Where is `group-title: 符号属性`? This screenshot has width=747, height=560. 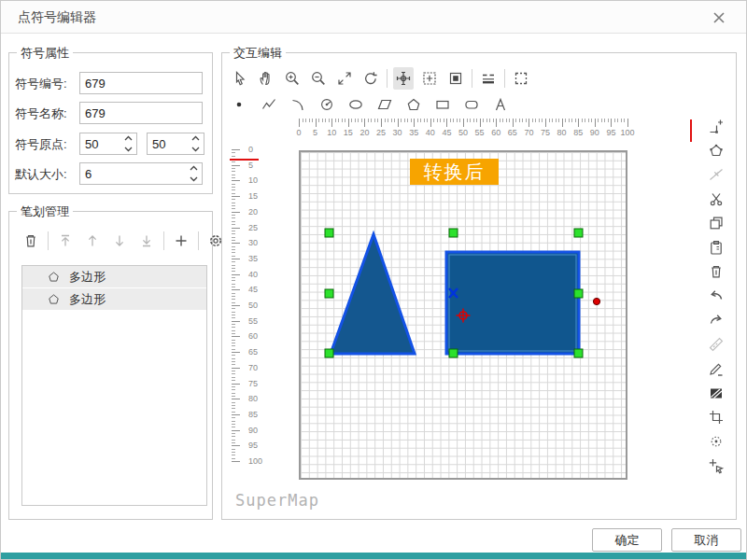 group-title: 符号属性 is located at coordinates (45, 52).